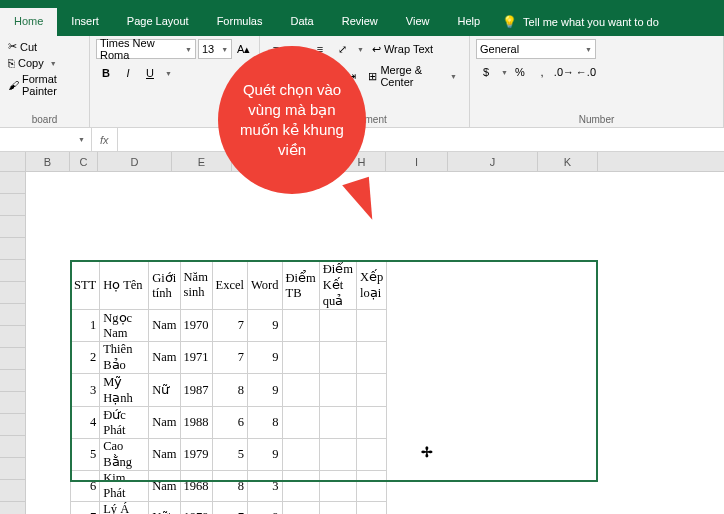  What do you see at coordinates (86, 326) in the screenshot?
I see `table-cell: 1` at bounding box center [86, 326].